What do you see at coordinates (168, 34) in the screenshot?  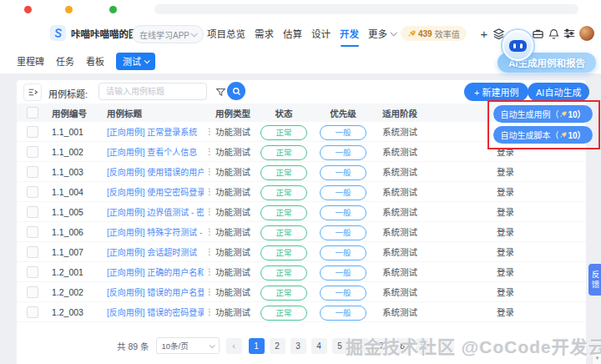 I see `project-select: 在线学习APP` at bounding box center [168, 34].